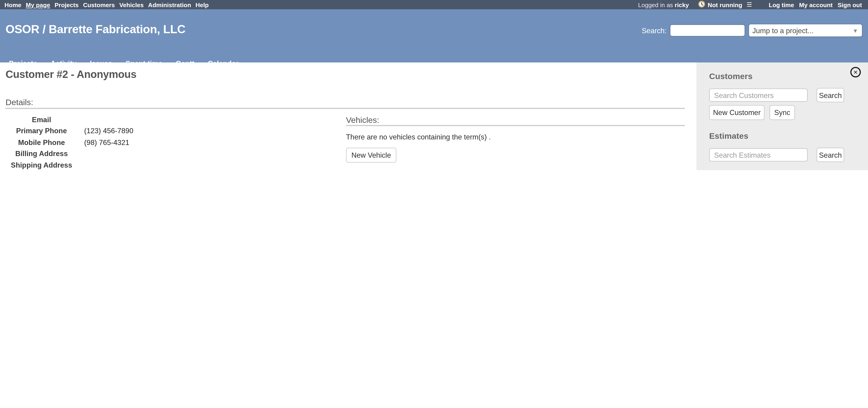  Describe the element at coordinates (13, 5) in the screenshot. I see `topmenu-home: Home` at that location.